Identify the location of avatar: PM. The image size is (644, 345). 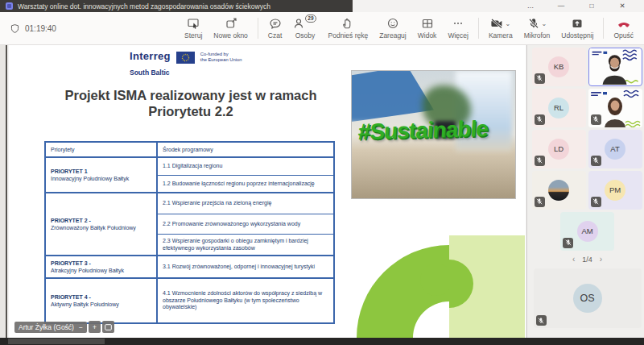
(615, 190).